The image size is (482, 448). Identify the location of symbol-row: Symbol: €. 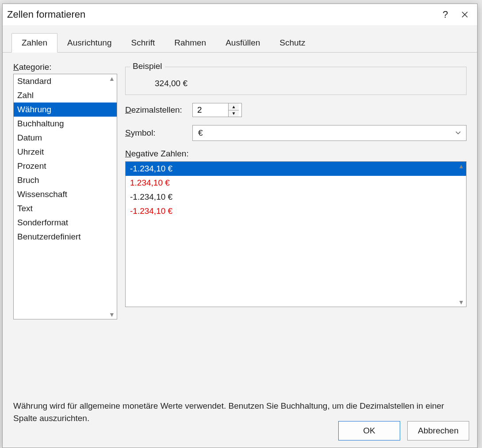
(296, 133).